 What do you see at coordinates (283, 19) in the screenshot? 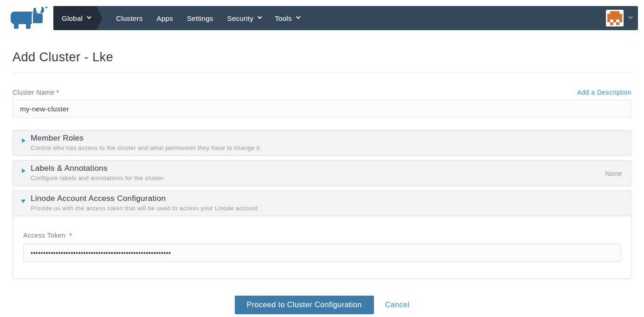
I see `nav-item-label: Tools` at bounding box center [283, 19].